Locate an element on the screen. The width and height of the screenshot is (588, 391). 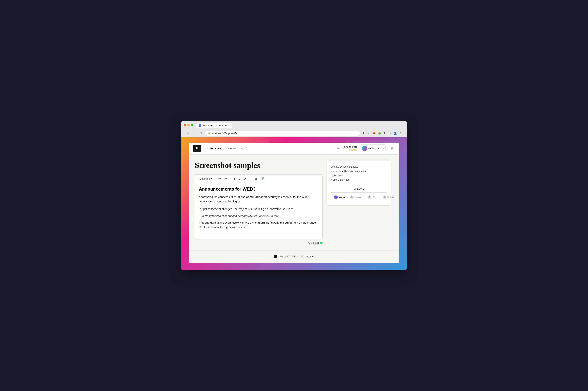
autosave-indicator is located at coordinates (321, 243).